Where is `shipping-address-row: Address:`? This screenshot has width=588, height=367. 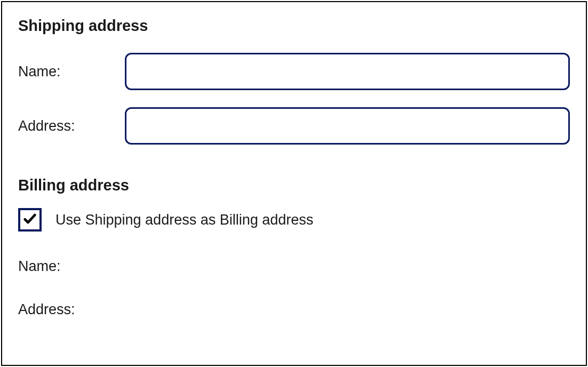 shipping-address-row: Address: is located at coordinates (294, 126).